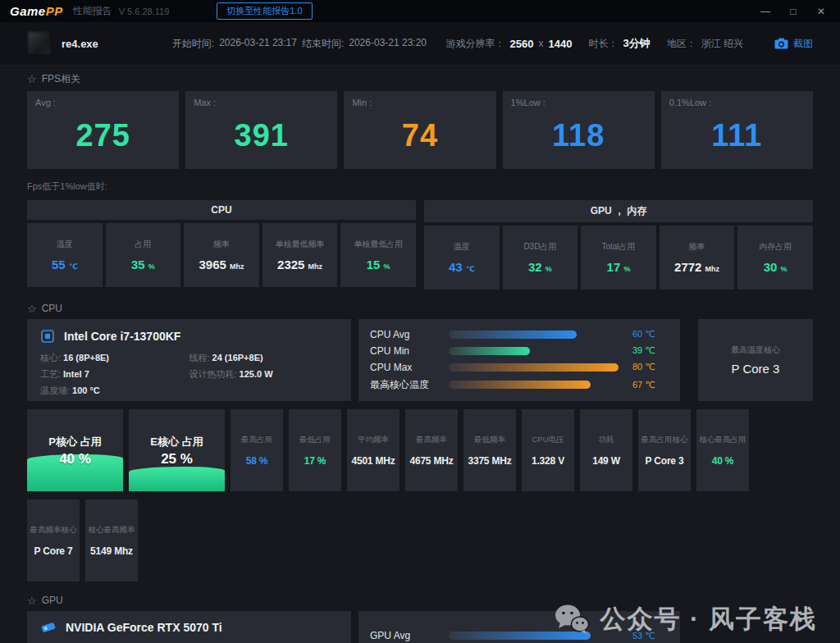 The height and width of the screenshot is (643, 840). Describe the element at coordinates (637, 43) in the screenshot. I see `duration-value: 3分钟` at that location.